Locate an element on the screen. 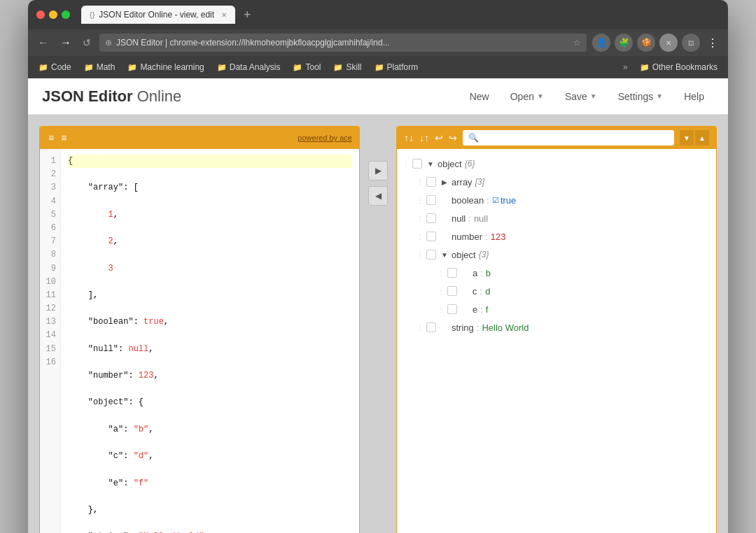 Image resolution: width=756 pixels, height=533 pixels. bookmark-star: ☆ is located at coordinates (577, 43).